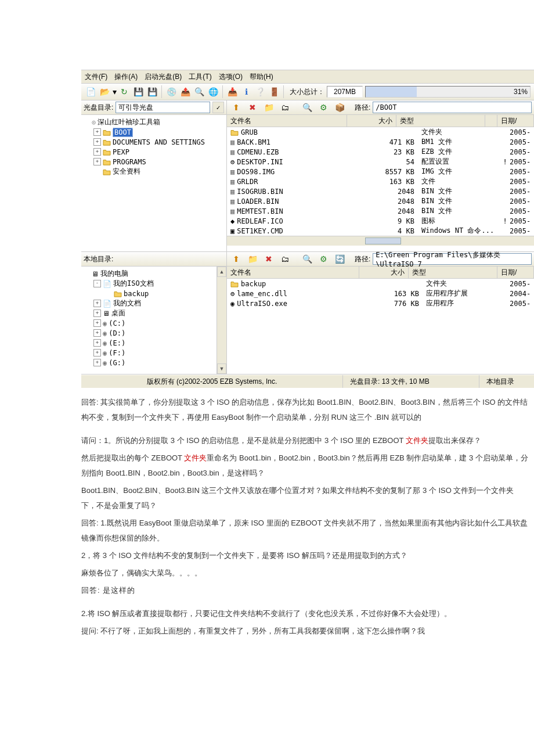 The image size is (534, 756). I want to click on up-icon: ⬆, so click(236, 107).